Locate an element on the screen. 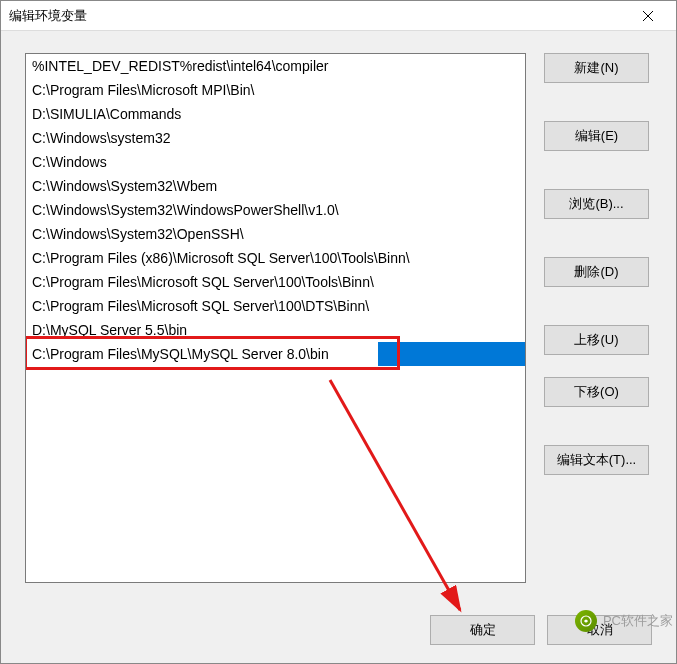  list-item: C:\Program Files\Microsoft MPI\Bin\ is located at coordinates (276, 90).